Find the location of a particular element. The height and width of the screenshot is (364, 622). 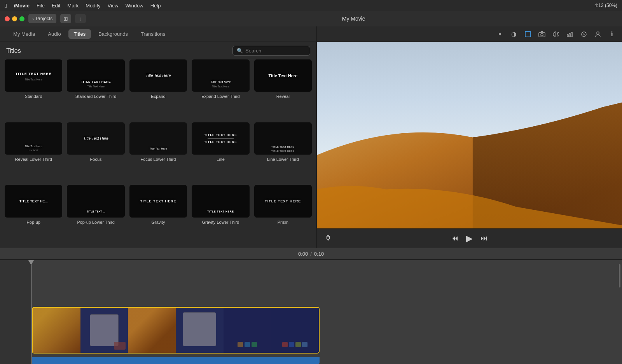

right-toolbar: ✦ ◑ is located at coordinates (470, 34).